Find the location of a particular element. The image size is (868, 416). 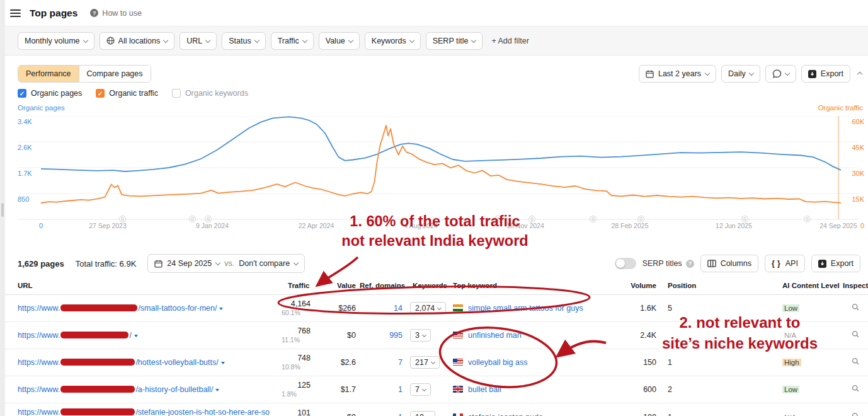

ref-domains-link: 7 is located at coordinates (401, 362).